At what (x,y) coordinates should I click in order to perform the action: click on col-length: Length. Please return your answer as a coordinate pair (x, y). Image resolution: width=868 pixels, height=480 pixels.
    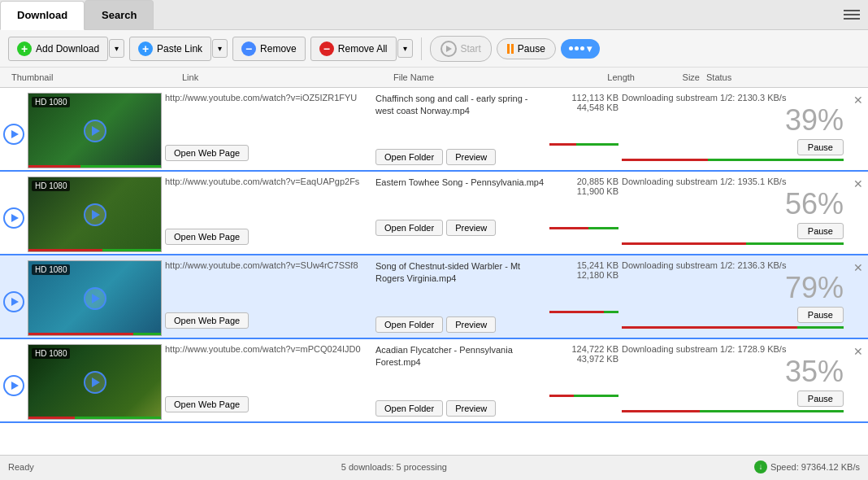
    Looking at the image, I should click on (601, 77).